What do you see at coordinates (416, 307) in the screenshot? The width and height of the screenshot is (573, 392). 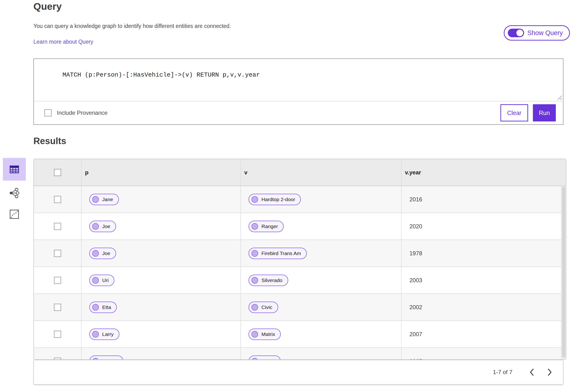 I see `row-year-value: 2002` at bounding box center [416, 307].